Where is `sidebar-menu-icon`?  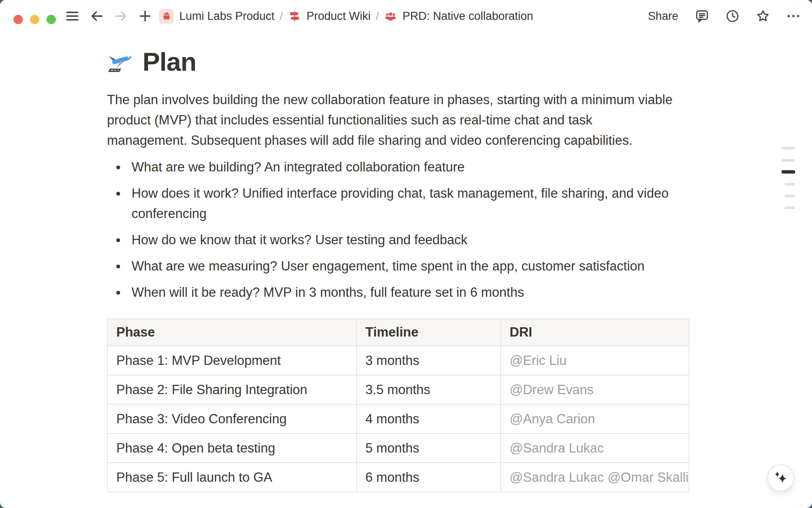 sidebar-menu-icon is located at coordinates (72, 16).